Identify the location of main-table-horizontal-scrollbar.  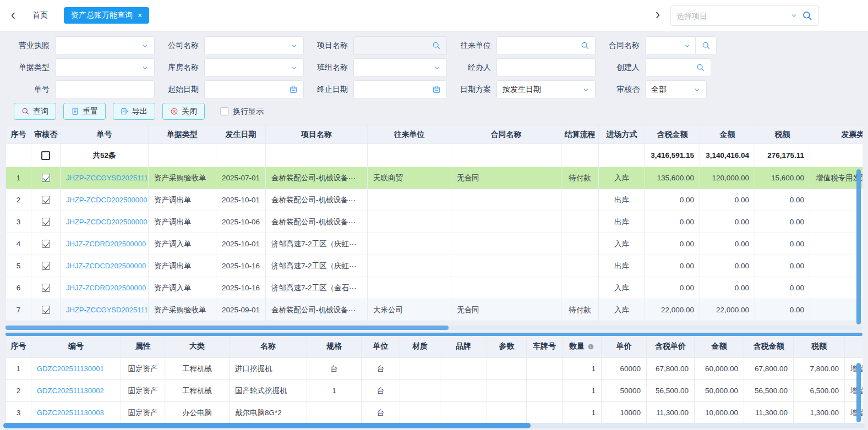
(434, 328).